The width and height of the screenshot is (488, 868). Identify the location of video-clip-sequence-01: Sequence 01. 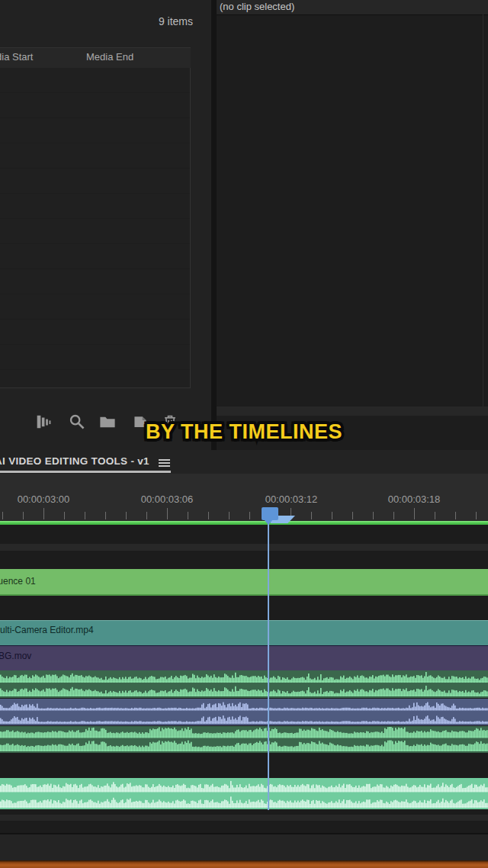
(244, 583).